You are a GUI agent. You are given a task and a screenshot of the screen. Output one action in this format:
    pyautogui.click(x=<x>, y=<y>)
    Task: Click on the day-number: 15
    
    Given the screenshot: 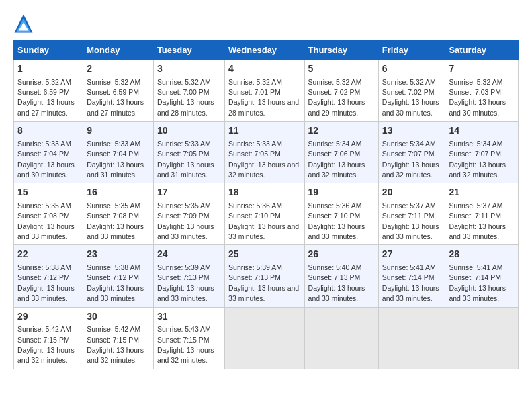 What is the action you would take?
    pyautogui.click(x=48, y=193)
    